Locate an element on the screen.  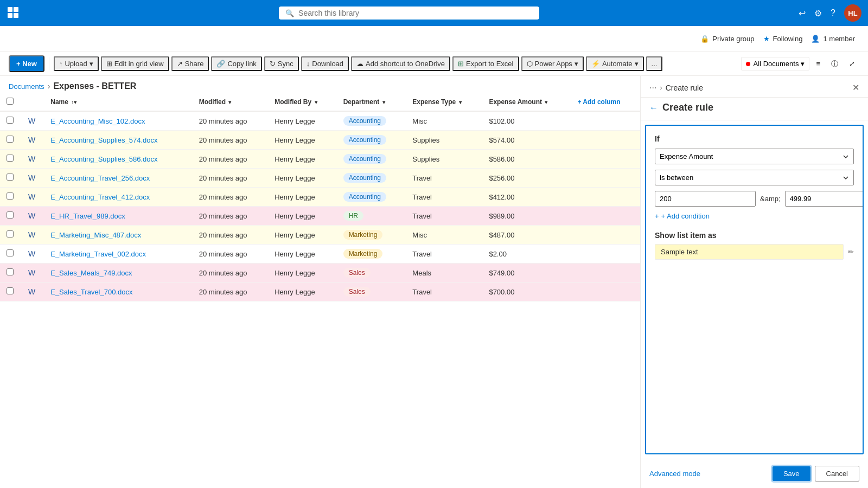
export-excel-button: ⊞ Export to Excel is located at coordinates (486, 64).